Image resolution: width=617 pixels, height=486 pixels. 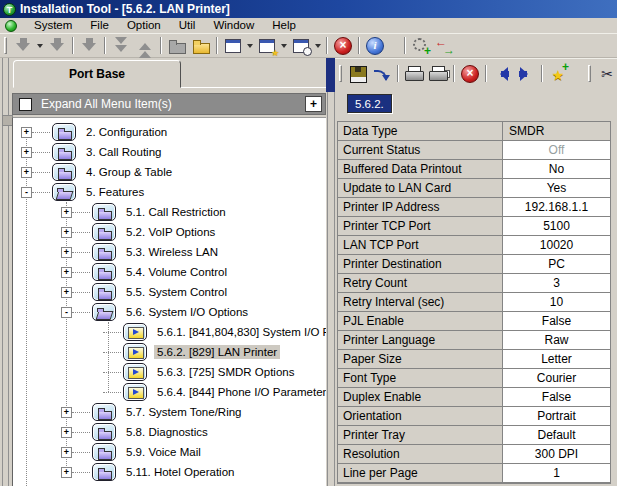 I want to click on open-disabled-folder-icon, so click(x=177, y=46).